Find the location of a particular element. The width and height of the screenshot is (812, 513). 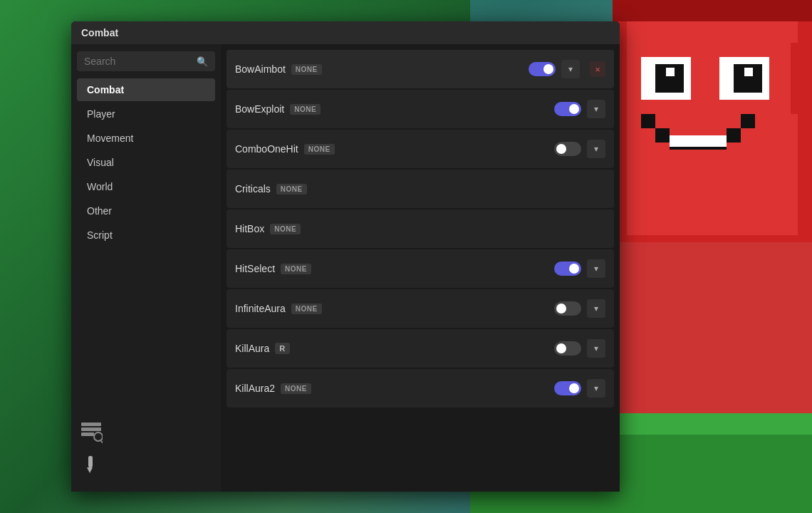

module-row-hitbox: HitBox NONE is located at coordinates (420, 229).